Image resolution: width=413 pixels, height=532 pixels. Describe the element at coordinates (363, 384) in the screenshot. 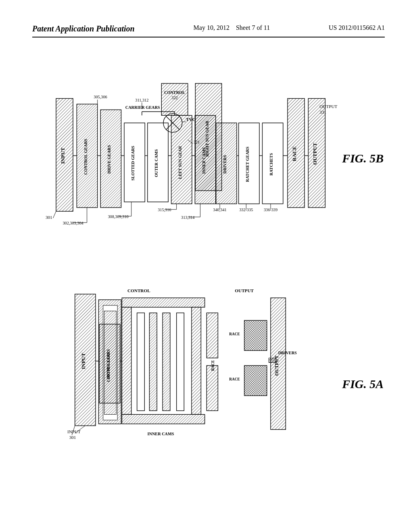

I see `fig5a-figure-label: FIG. 5A` at that location.